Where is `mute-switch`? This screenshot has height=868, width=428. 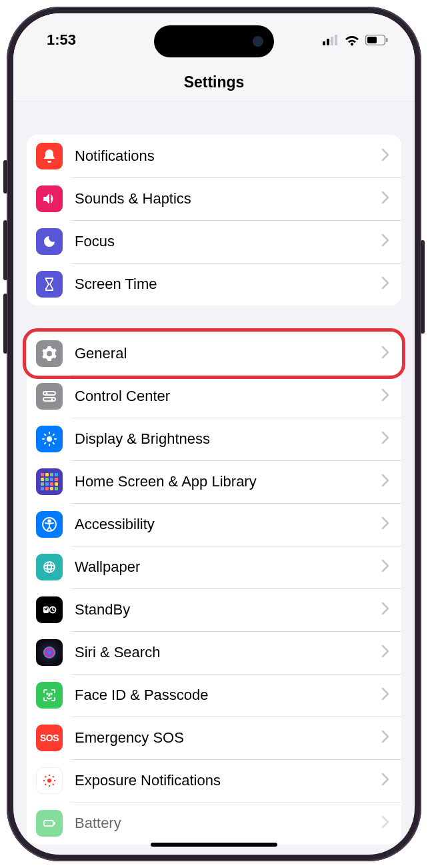
mute-switch is located at coordinates (5, 177).